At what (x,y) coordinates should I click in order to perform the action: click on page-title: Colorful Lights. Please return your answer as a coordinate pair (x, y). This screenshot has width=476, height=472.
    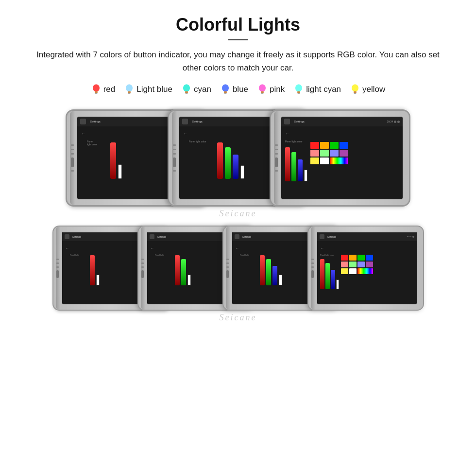
    Looking at the image, I should click on (238, 25).